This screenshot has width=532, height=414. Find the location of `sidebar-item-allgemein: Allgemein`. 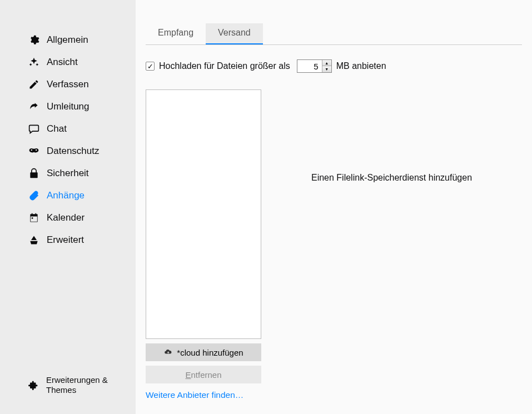

sidebar-item-allgemein: Allgemein is located at coordinates (68, 40).